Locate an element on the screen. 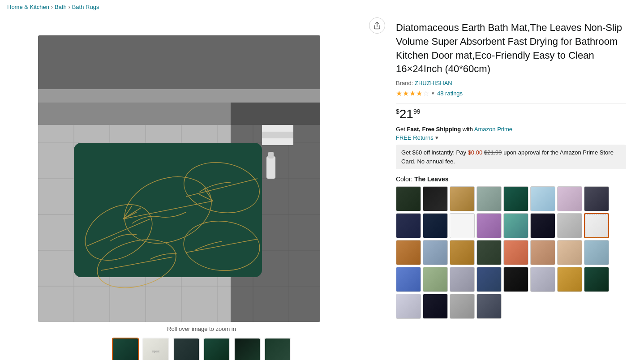 The image size is (644, 360). price-dollars: 21 is located at coordinates (407, 114).